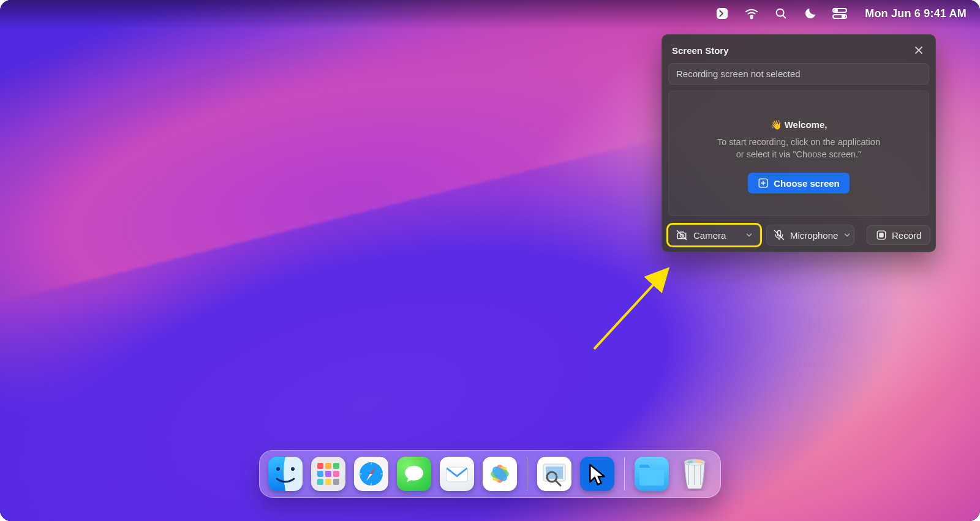  Describe the element at coordinates (899, 235) in the screenshot. I see `record-button: Record` at that location.